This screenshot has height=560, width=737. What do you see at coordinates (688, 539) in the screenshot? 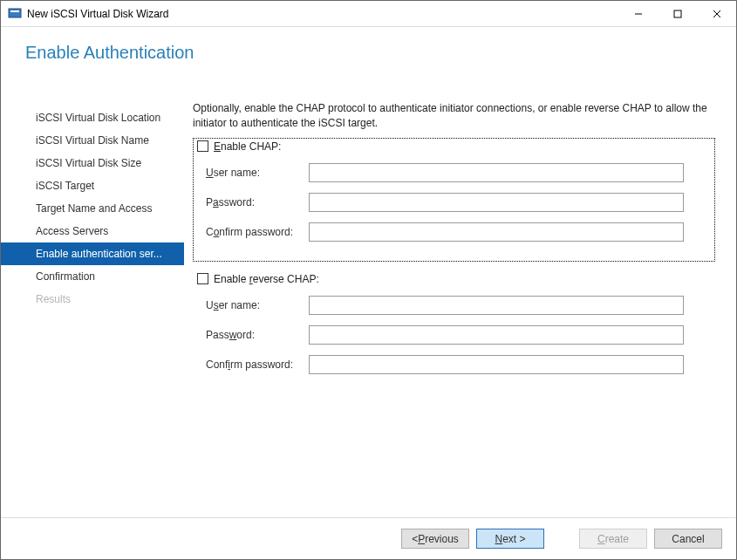
I see `cancel-button: Cancel` at bounding box center [688, 539].